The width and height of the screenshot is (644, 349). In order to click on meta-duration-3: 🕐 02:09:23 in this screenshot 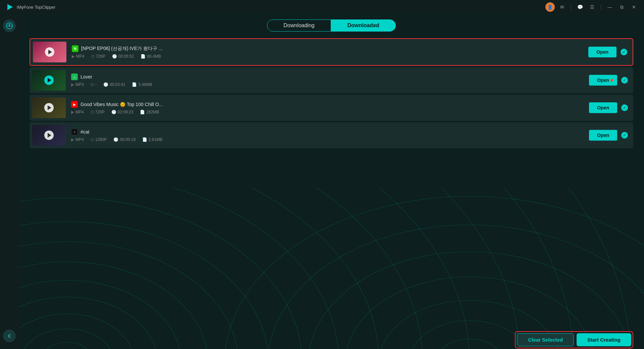, I will do `click(122, 112)`.